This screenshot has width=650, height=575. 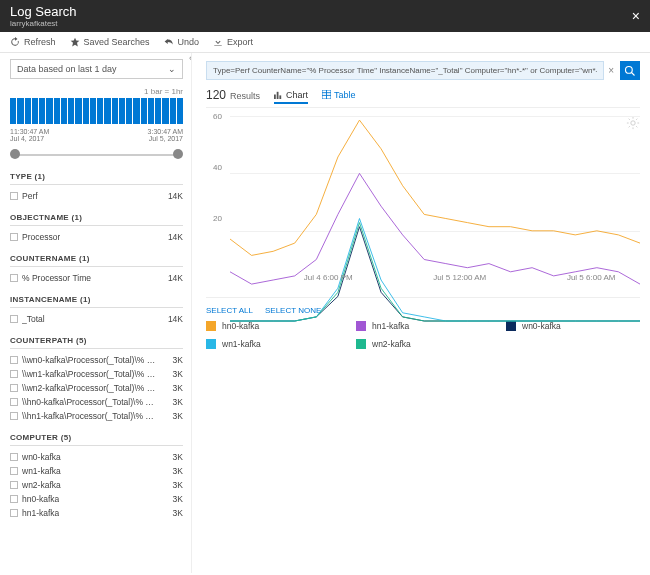 What do you see at coordinates (325, 42) in the screenshot?
I see `toolbar: Refresh Saved Searches Undo Export` at bounding box center [325, 42].